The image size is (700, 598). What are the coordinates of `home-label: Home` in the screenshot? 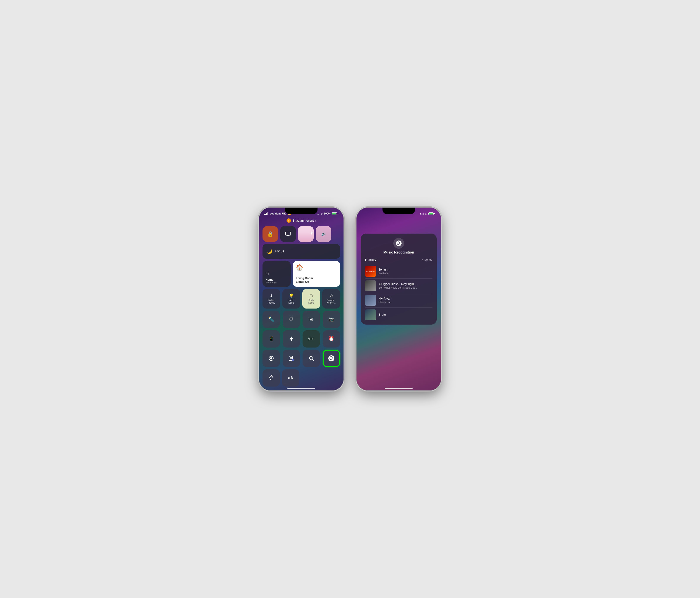 It's located at (271, 280).